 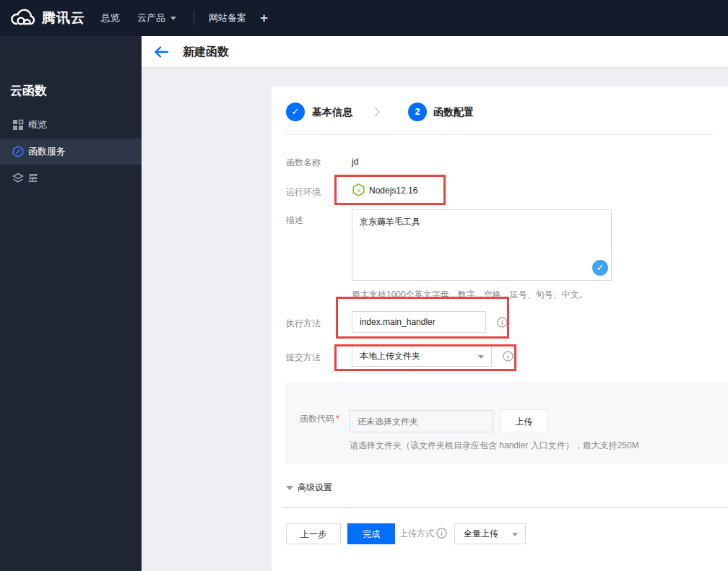 I want to click on handler-input, so click(x=419, y=322).